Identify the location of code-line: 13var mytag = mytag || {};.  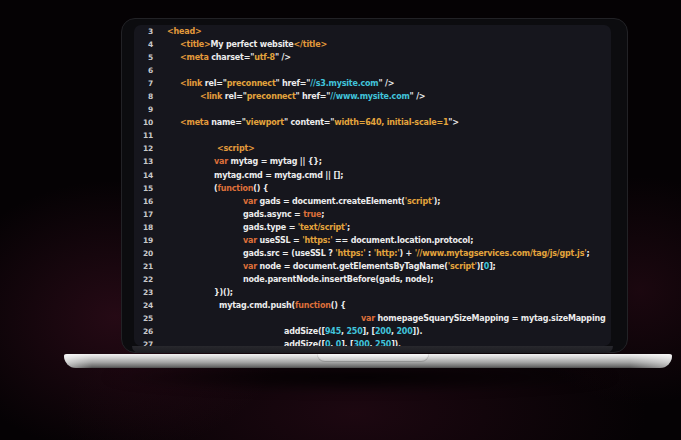
(372, 162).